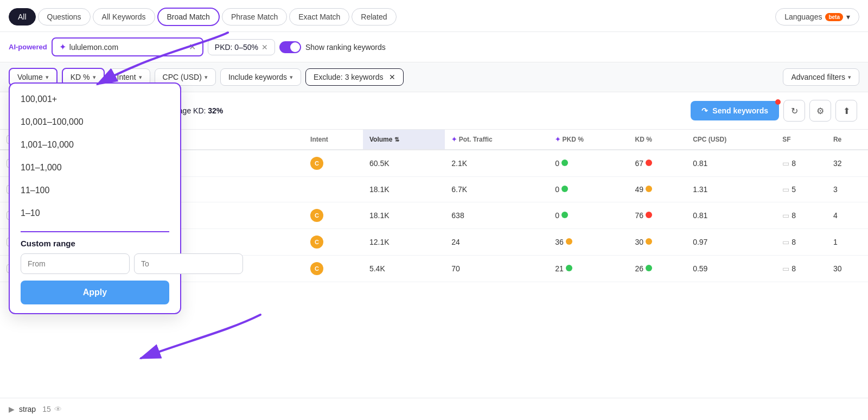 The height and width of the screenshot is (420, 868). Describe the element at coordinates (241, 47) in the screenshot. I see `pkd-filter: PKD: 0–50% ✕` at that location.